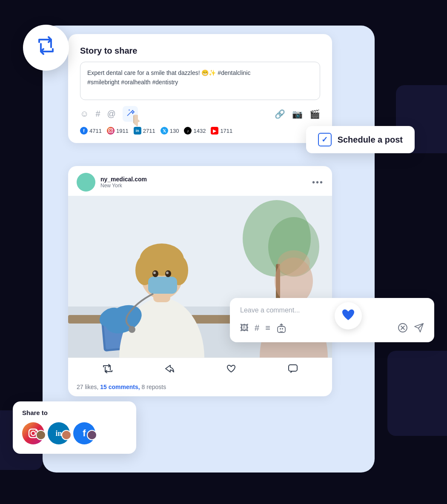 This screenshot has width=447, height=504. Describe the element at coordinates (348, 316) in the screenshot. I see `heart-filled-icon` at that location.